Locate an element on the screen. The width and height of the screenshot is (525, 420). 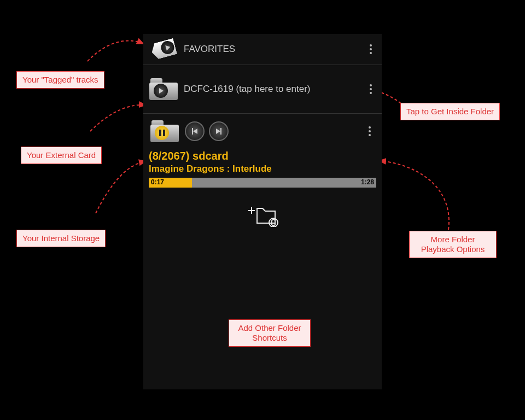
folder-play-icon is located at coordinates (164, 89).